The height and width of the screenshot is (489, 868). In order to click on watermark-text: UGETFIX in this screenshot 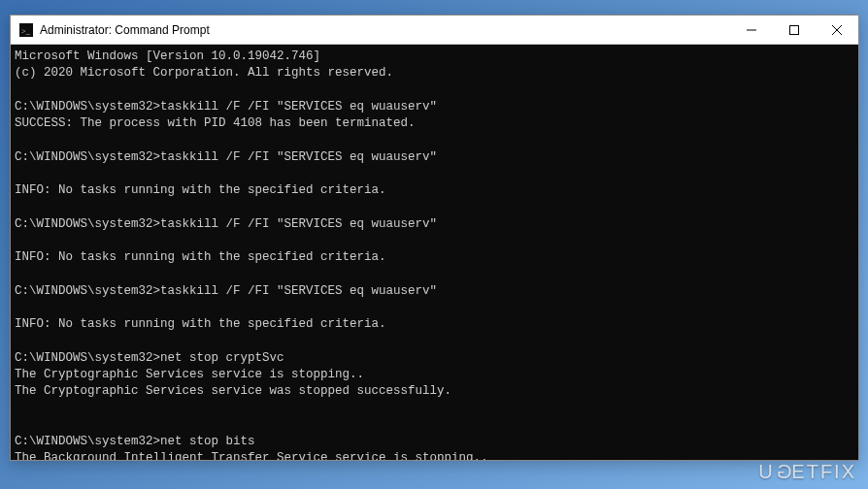, I will do `click(808, 472)`.